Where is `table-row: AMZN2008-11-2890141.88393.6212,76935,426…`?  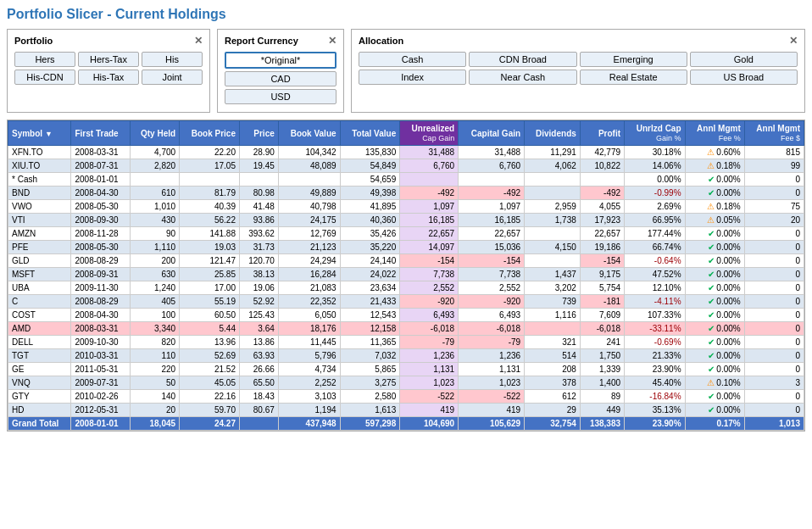 table-row: AMZN2008-11-2890141.88393.6212,76935,426… is located at coordinates (407, 234).